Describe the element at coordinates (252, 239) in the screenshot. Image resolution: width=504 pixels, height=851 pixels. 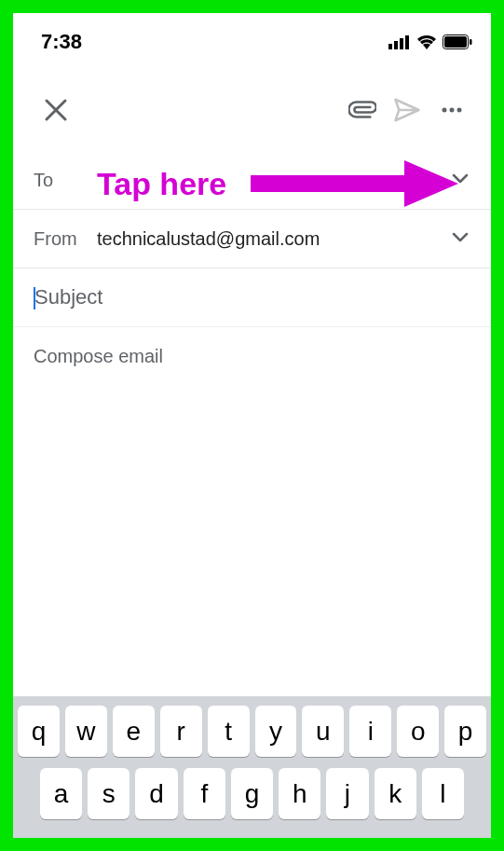
I see `from-row: From technicalustad@gmail.com` at that location.